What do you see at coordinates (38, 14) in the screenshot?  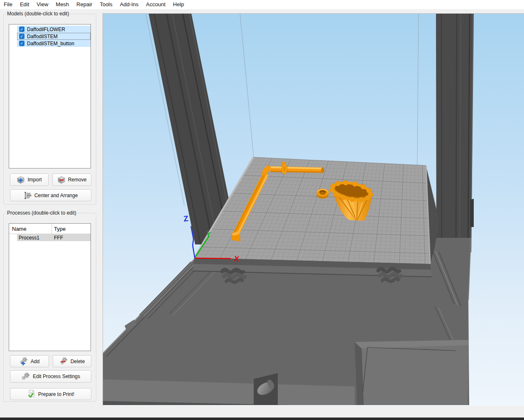 I see `models-panel-title: Models (double-click to edit)` at bounding box center [38, 14].